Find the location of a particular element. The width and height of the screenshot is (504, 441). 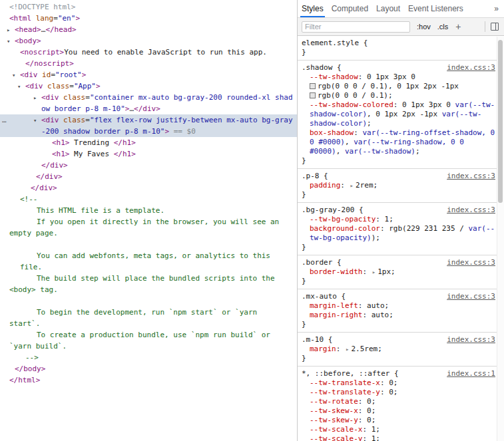

styles-scrollbar is located at coordinates (501, 239).